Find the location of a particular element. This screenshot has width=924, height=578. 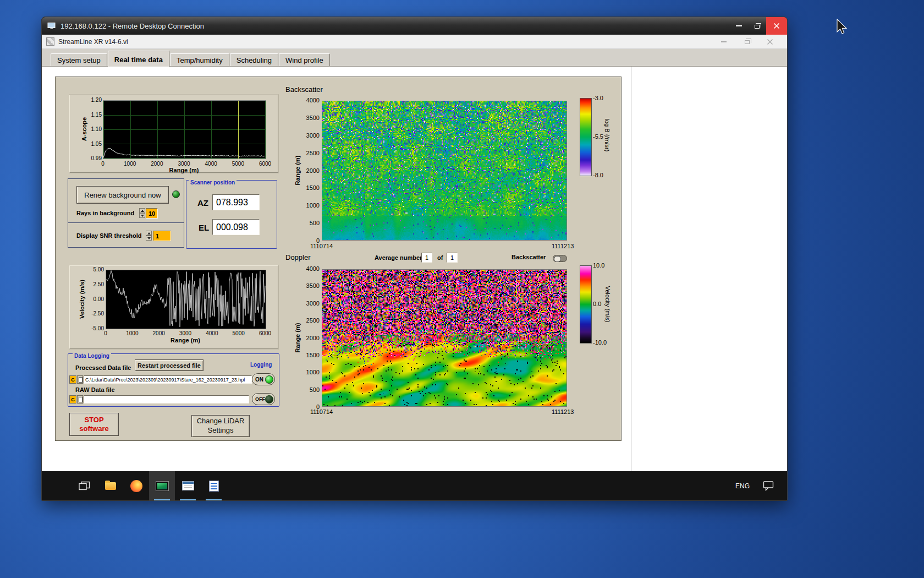

tab-real-time-data: Real time data is located at coordinates (139, 58).